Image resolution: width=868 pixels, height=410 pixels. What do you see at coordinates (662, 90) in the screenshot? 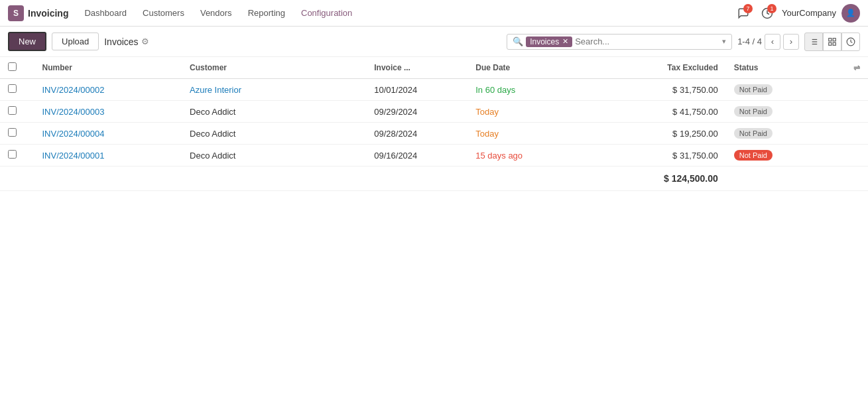
I see `row-tax-excluded-0: $ 31,750.00` at bounding box center [662, 90].